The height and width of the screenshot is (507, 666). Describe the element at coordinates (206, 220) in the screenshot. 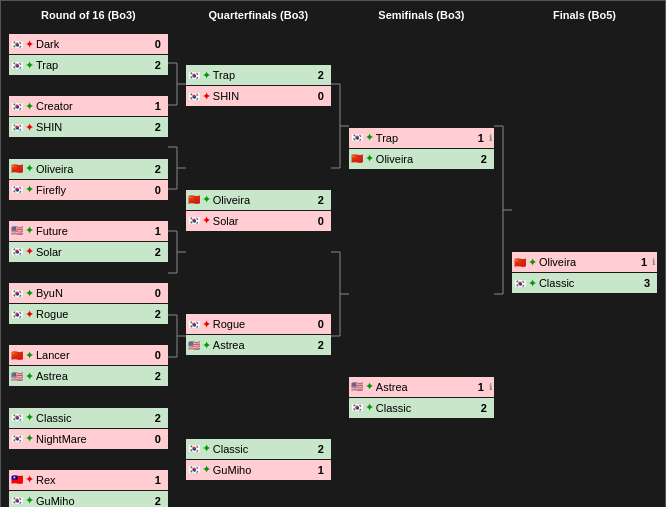

I see `race-qf-solar: ✦` at that location.